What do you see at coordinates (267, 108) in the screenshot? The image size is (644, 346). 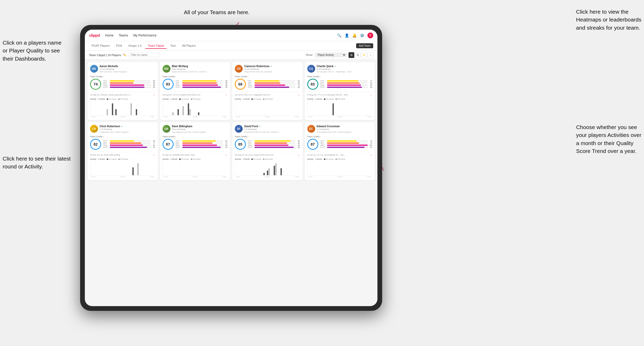 I see `chart-area-cameron` at bounding box center [267, 108].